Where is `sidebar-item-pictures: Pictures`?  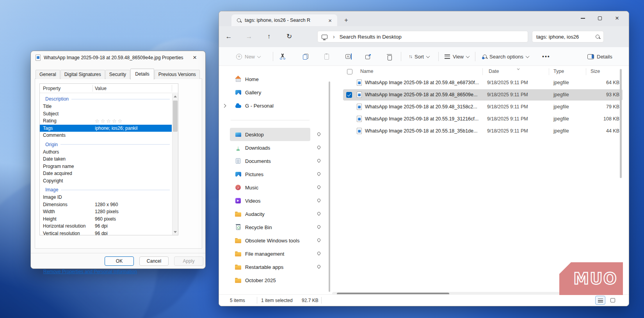
sidebar-item-pictures: Pictures is located at coordinates (270, 174).